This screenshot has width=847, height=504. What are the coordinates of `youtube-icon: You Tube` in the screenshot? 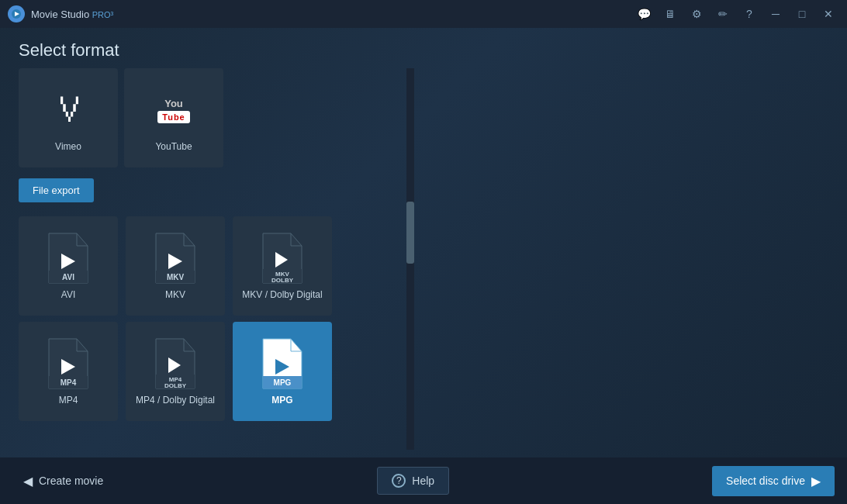 It's located at (174, 110).